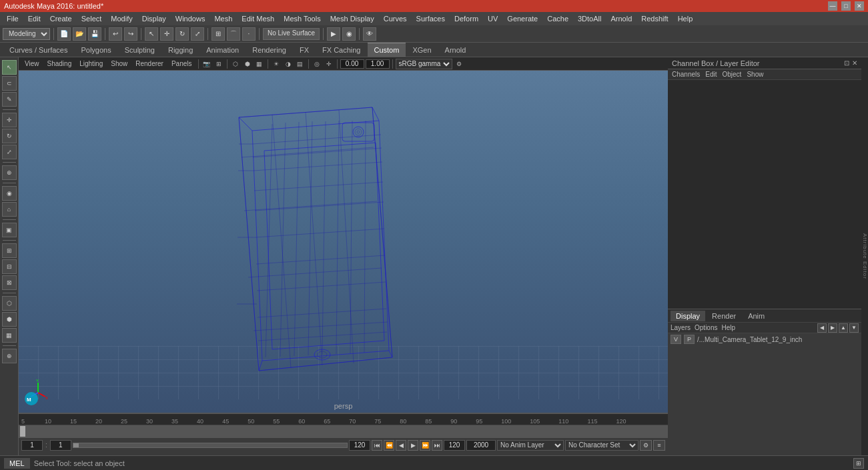 The width and height of the screenshot is (868, 470). Describe the element at coordinates (352, 64) in the screenshot. I see `vp-gamma-input` at that location.